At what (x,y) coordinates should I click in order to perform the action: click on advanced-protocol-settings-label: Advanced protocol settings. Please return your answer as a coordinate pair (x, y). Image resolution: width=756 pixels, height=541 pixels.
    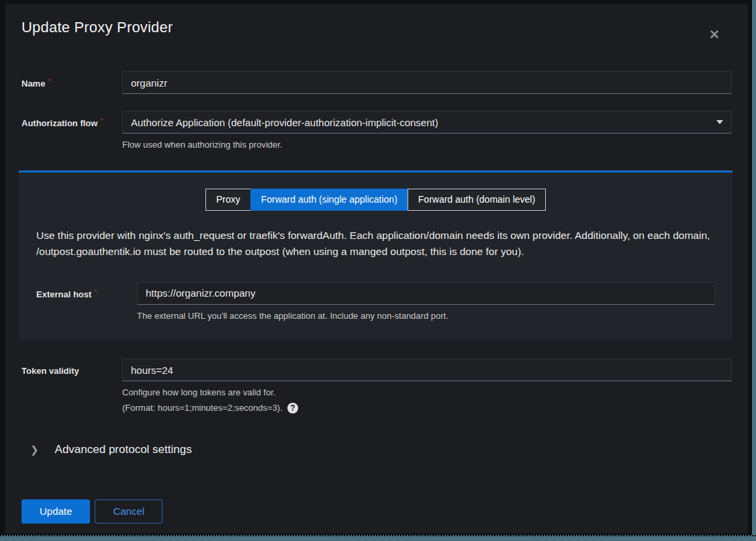
    Looking at the image, I should click on (124, 450).